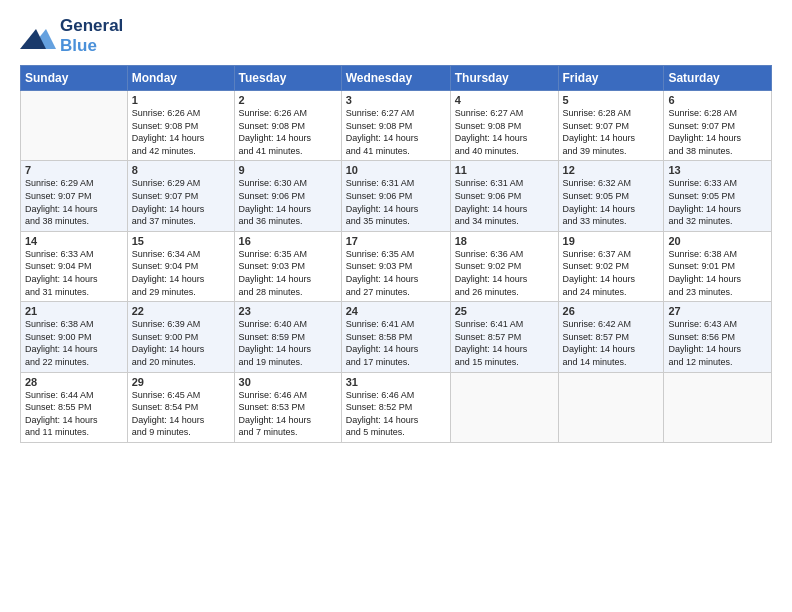  I want to click on day-number: 27, so click(718, 311).